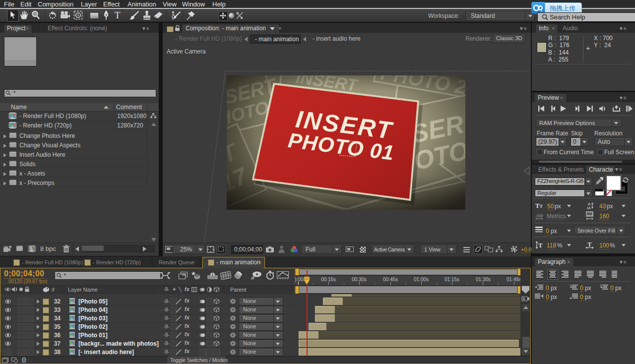 This screenshot has width=635, height=364. Describe the element at coordinates (541, 216) in the screenshot. I see `svg-text: W` at that location.